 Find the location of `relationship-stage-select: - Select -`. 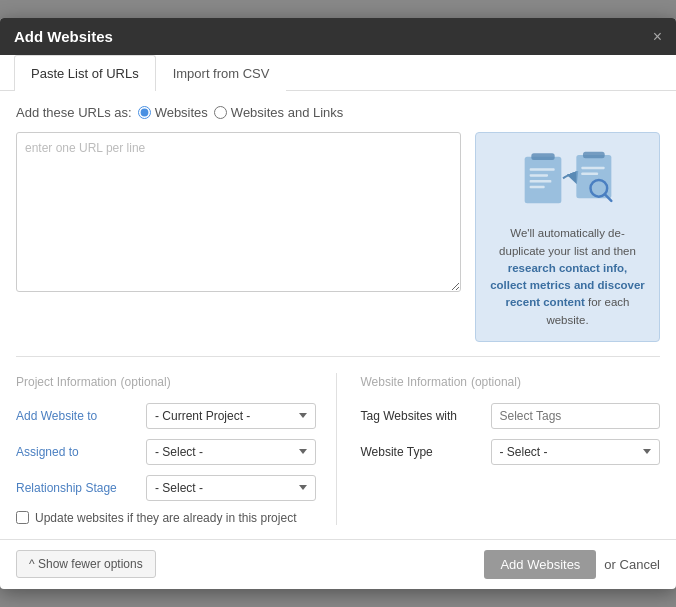

relationship-stage-select: - Select - is located at coordinates (231, 488).